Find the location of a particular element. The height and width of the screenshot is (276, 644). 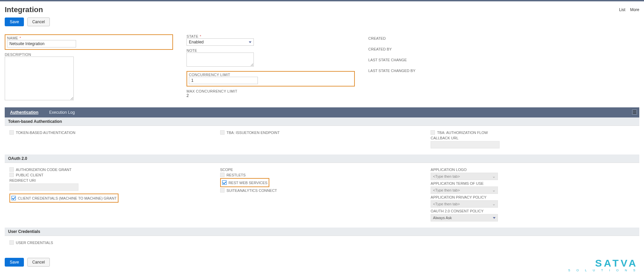

meta-last-state-changed-by: LAST STATE CHANGED BY is located at coordinates (504, 71).